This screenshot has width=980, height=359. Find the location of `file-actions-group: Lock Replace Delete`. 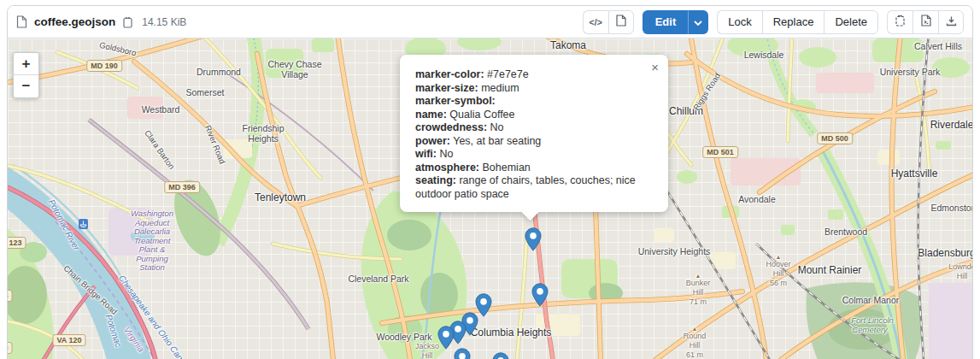

file-actions-group: Lock Replace Delete is located at coordinates (798, 22).